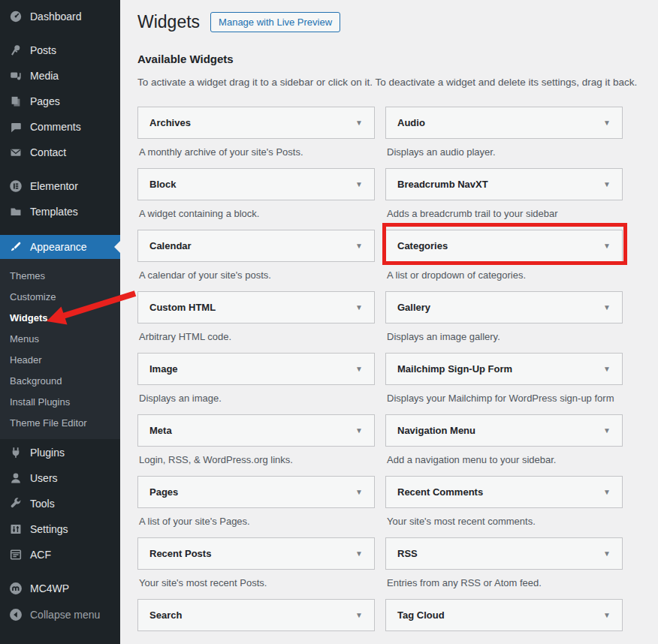 Image resolution: width=658 pixels, height=644 pixels. I want to click on widget-custom-html: Custom HTML ▼, so click(256, 308).